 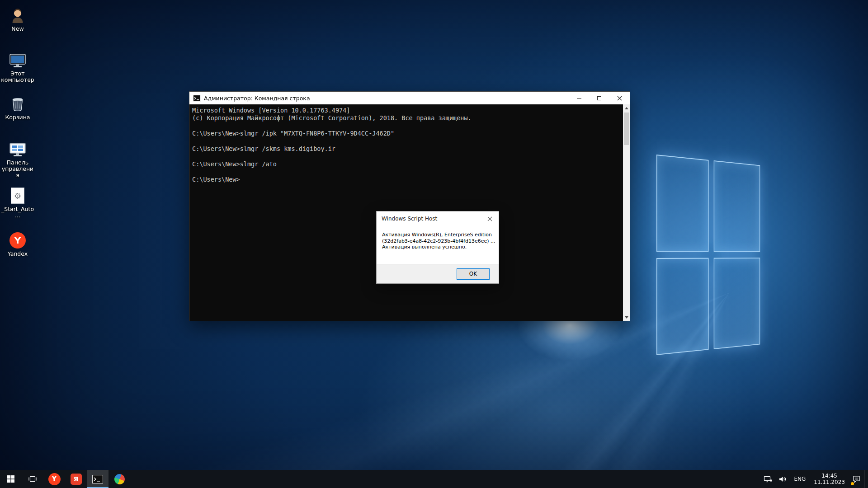 I want to click on action-center-icon, so click(x=856, y=479).